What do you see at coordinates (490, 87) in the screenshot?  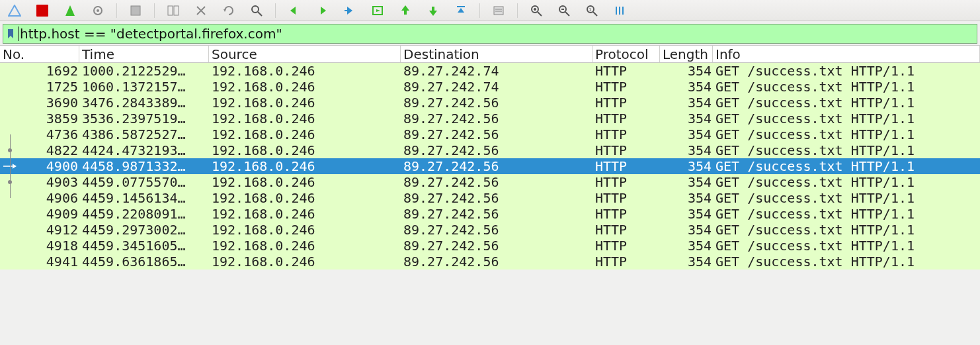 I see `table-row: 17251060.1372157…192.168.0.24689.27.242.…` at bounding box center [490, 87].